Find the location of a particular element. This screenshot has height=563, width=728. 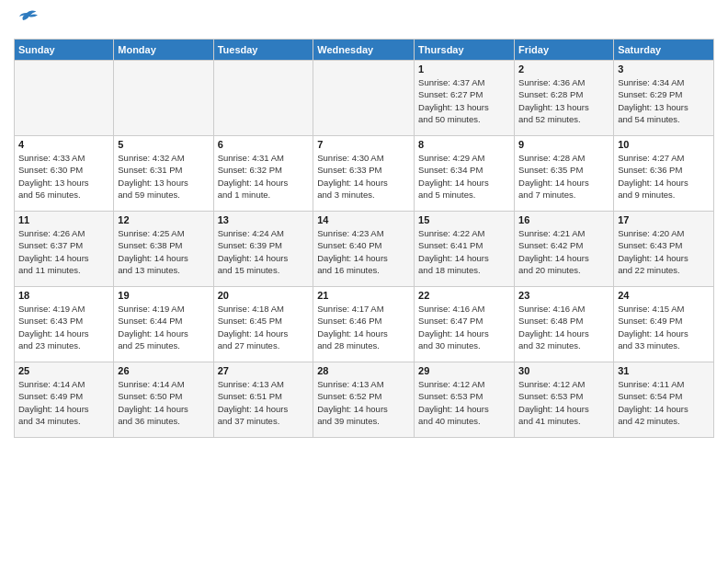

header-cell-wednesday: Wednesday is located at coordinates (364, 50).